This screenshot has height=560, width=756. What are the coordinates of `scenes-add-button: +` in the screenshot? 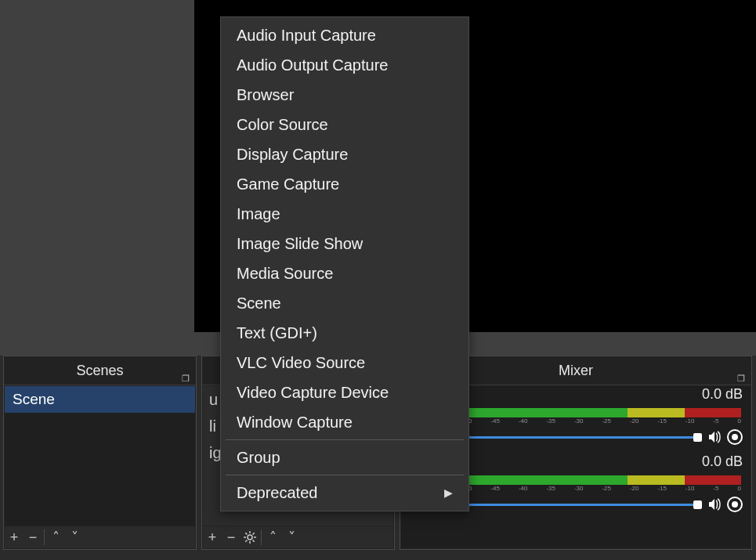 It's located at (14, 537).